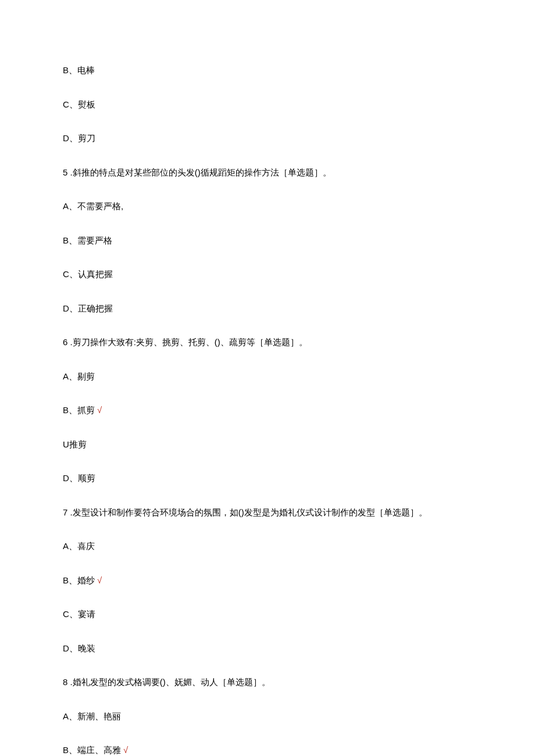 This screenshot has height=756, width=535. Describe the element at coordinates (88, 308) in the screenshot. I see `line-text: D、正确把握` at that location.